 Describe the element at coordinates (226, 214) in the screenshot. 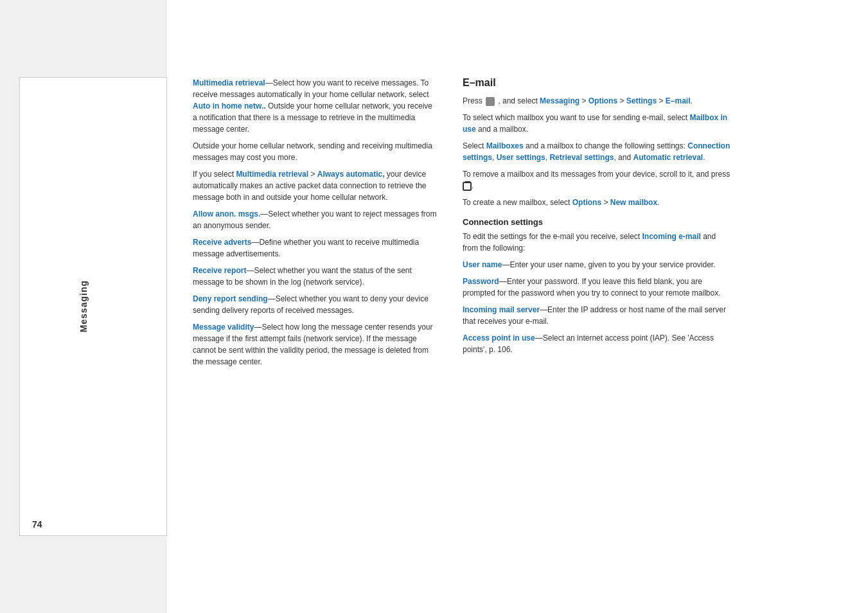

I see `allow-anon-label: Allow anon. msgs.` at that location.